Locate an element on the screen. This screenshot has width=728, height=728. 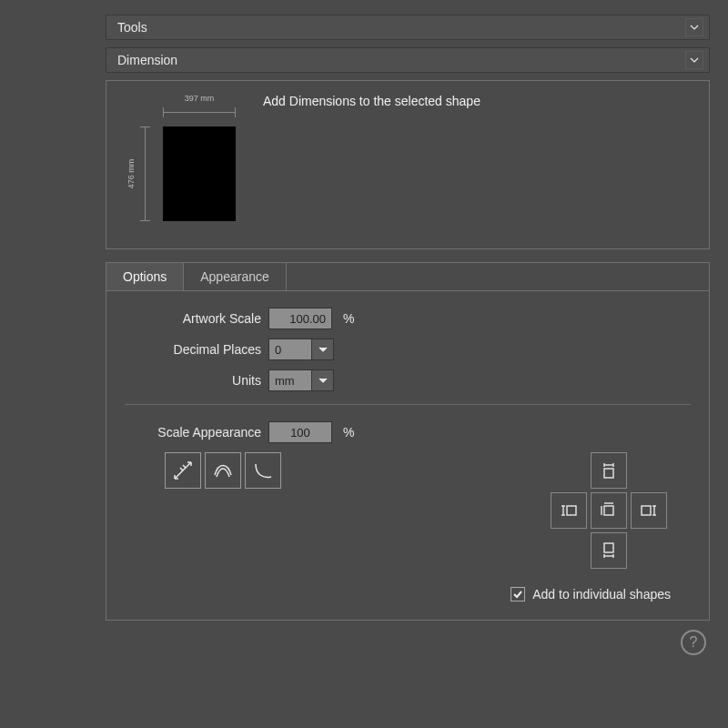
position-bottom-button is located at coordinates (609, 551).